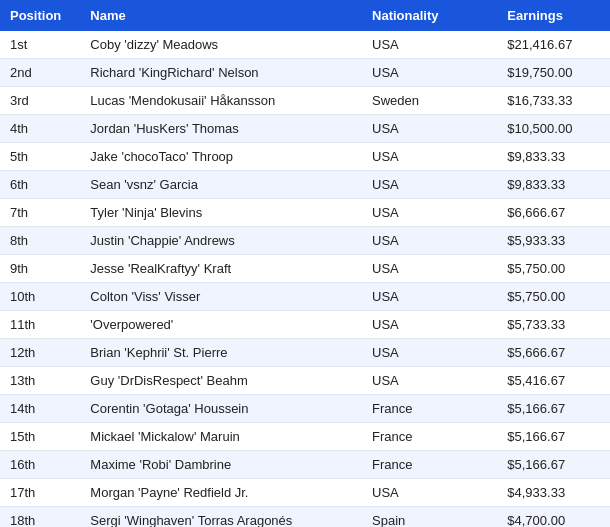 The image size is (610, 527). What do you see at coordinates (554, 45) in the screenshot?
I see `cell-earnings: $21,416.67` at bounding box center [554, 45].